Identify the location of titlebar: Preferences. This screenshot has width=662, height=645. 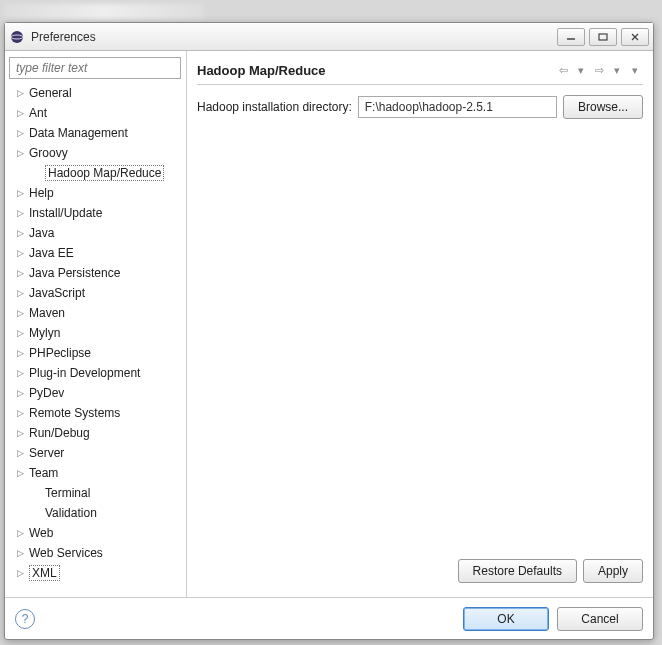
(329, 37).